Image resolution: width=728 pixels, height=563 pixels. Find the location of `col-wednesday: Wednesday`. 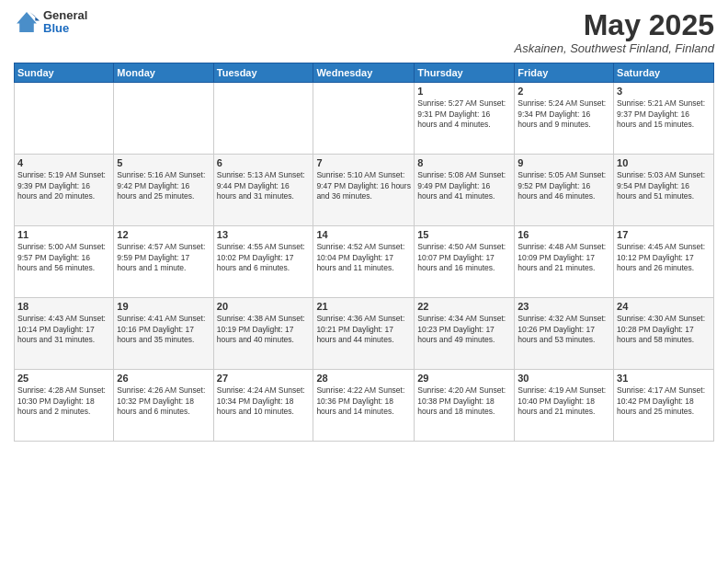

col-wednesday: Wednesday is located at coordinates (364, 74).